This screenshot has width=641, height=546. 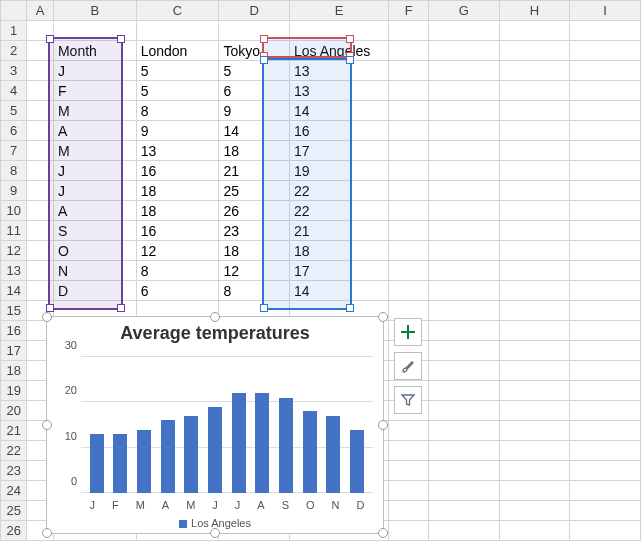 I want to click on row-header: 12, so click(x=14, y=251).